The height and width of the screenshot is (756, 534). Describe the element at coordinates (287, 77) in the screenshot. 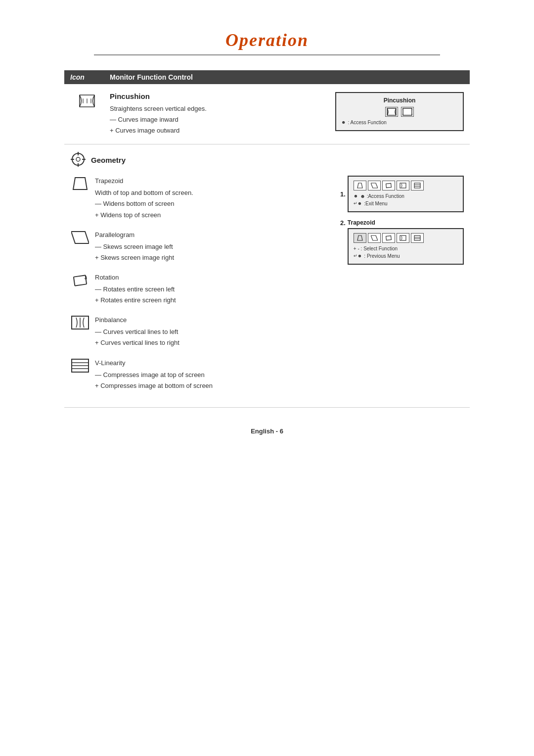

I see `col-header-function: Monitor Function Control` at that location.